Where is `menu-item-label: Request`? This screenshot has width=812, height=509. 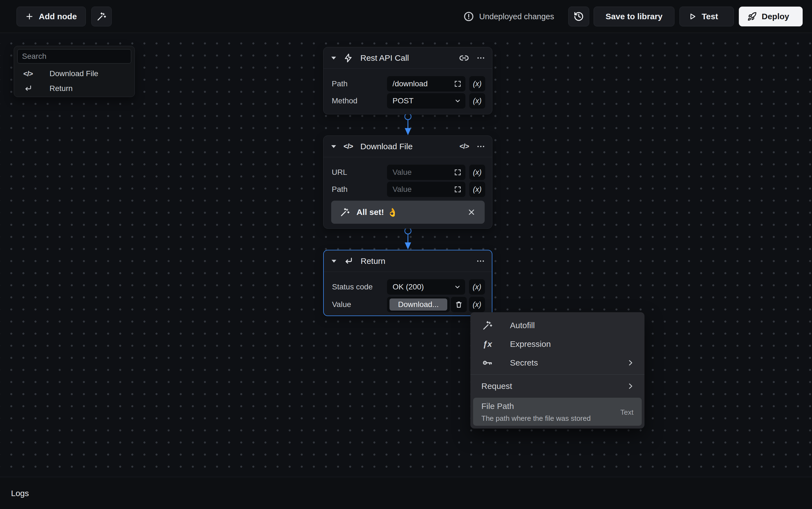
menu-item-label: Request is located at coordinates (497, 386).